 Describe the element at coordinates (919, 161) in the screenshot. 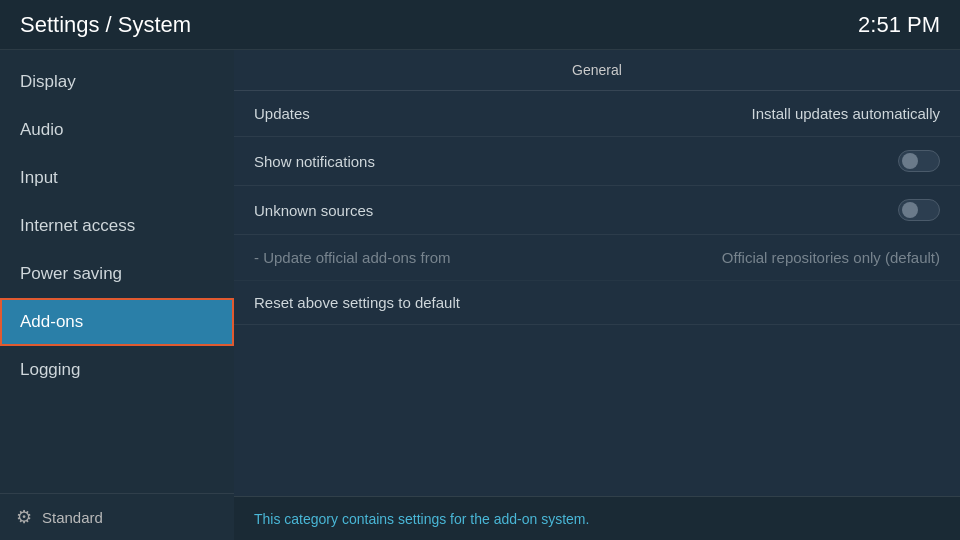

I see `toggle-show-notifications` at that location.